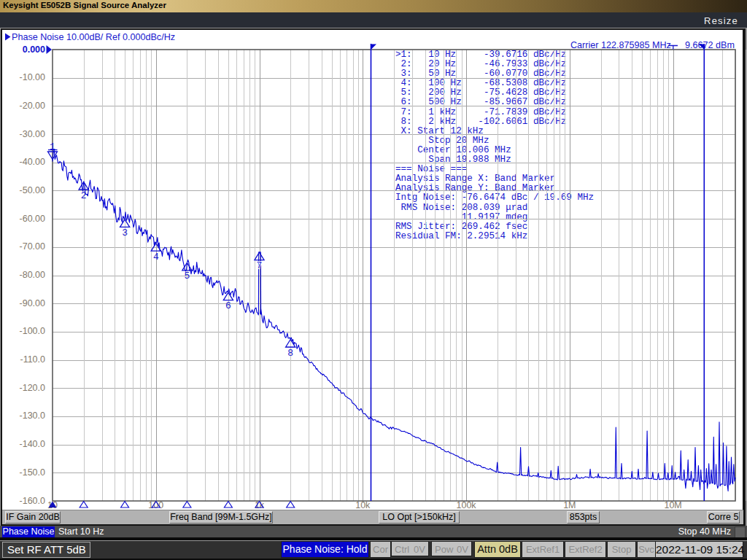  I want to click on svg-text: 4, so click(156, 257).